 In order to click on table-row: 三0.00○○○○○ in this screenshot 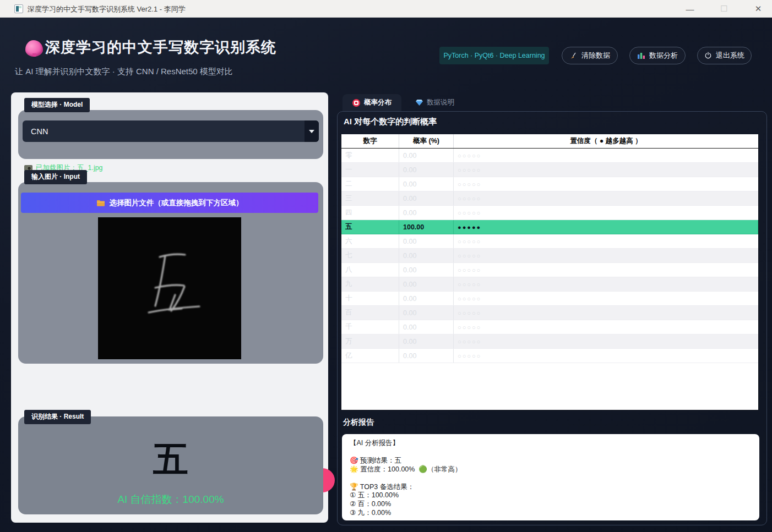, I will do `click(550, 199)`.